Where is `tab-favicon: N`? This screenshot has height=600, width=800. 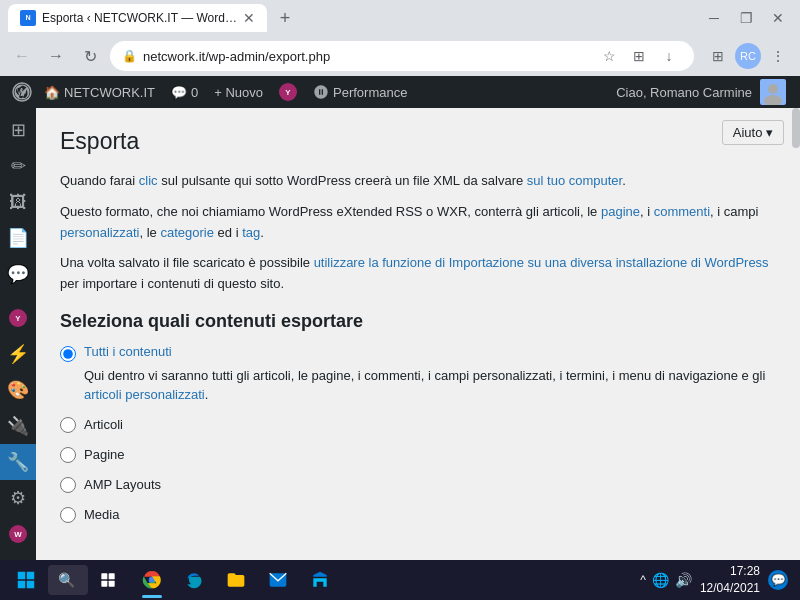
tab-favicon: N is located at coordinates (28, 18).